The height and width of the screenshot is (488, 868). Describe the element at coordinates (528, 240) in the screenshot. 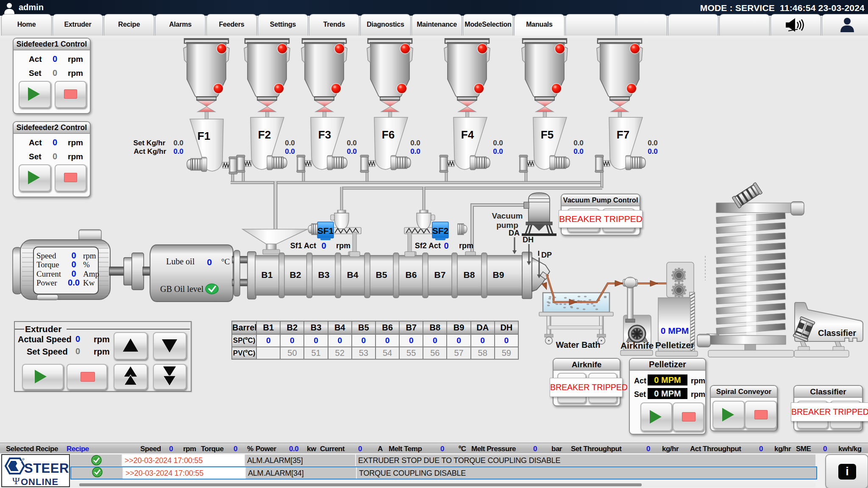

I see `svg-text: DH` at that location.